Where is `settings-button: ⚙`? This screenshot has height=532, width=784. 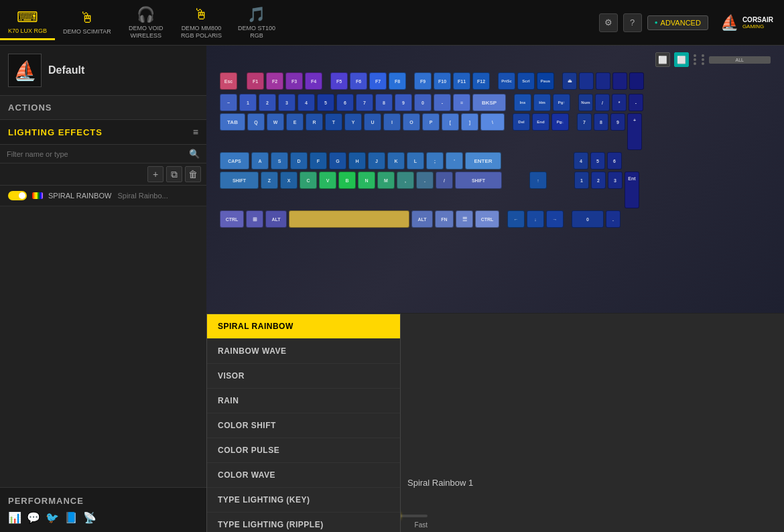
settings-button: ⚙ is located at coordinates (608, 23).